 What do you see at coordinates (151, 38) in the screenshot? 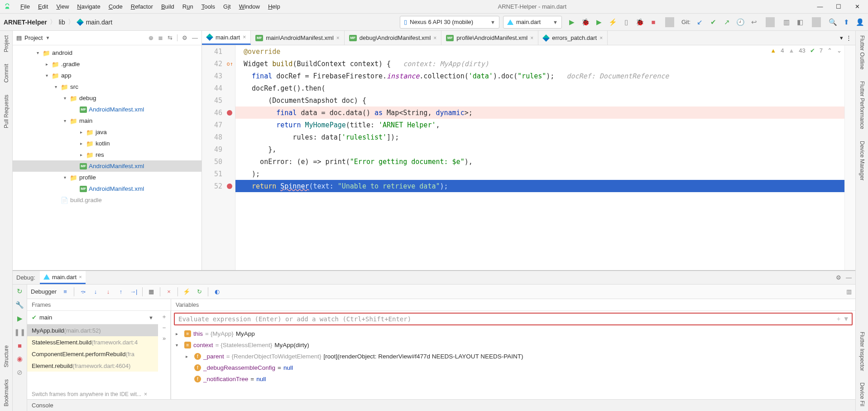
I see `select-opened-icon: ⊕` at bounding box center [151, 38].